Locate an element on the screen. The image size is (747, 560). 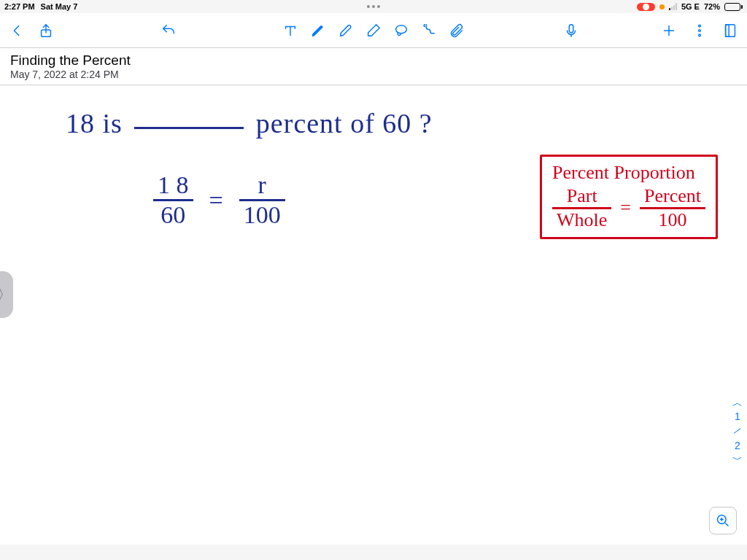
note-header: Finding the Percent May 7, 2022 at 2:24 … is located at coordinates (374, 67).